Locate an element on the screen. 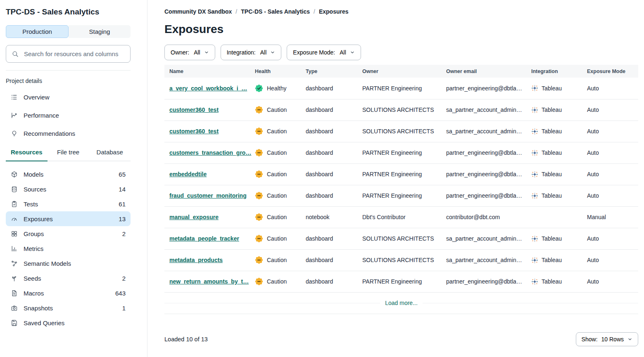 The image size is (644, 357). filter-label: Owner: is located at coordinates (180, 52).